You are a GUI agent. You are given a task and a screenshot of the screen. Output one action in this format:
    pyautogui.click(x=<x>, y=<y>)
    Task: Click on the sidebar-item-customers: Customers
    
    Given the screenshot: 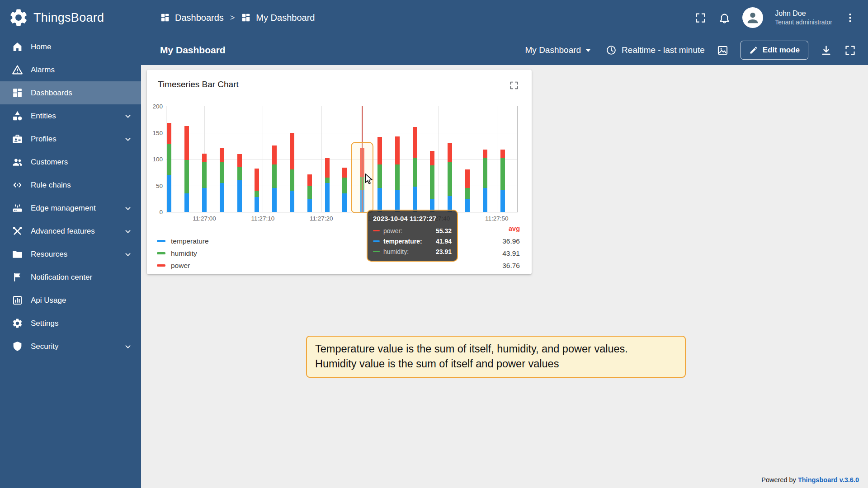 What is the action you would take?
    pyautogui.click(x=71, y=162)
    